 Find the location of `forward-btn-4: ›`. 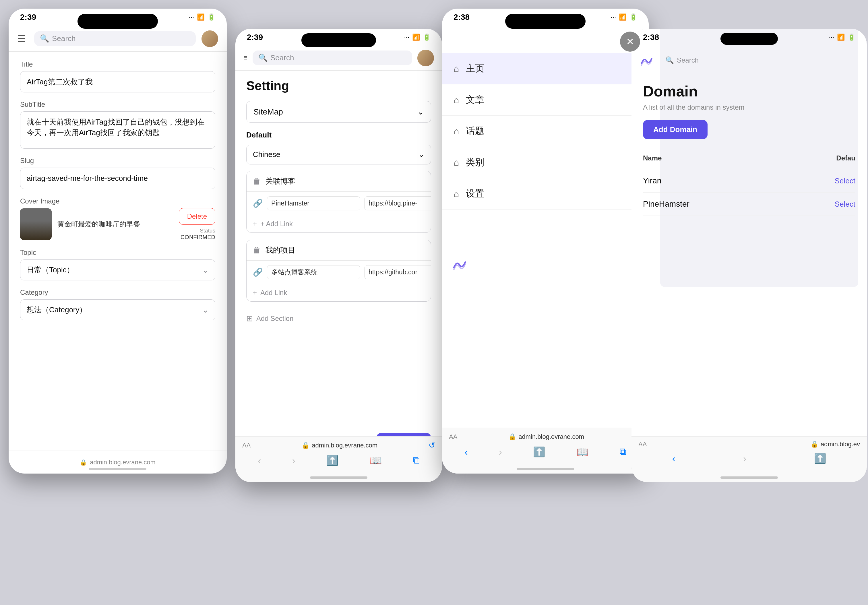

forward-btn-4: › is located at coordinates (745, 458).